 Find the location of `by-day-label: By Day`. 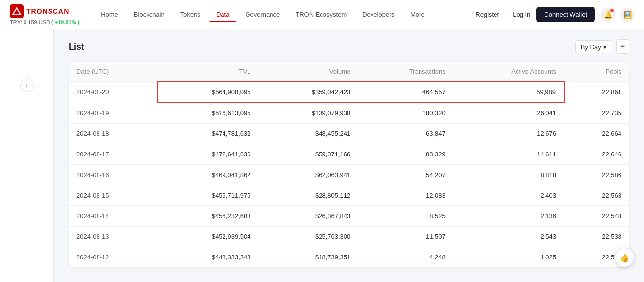

by-day-label: By Day is located at coordinates (591, 47).